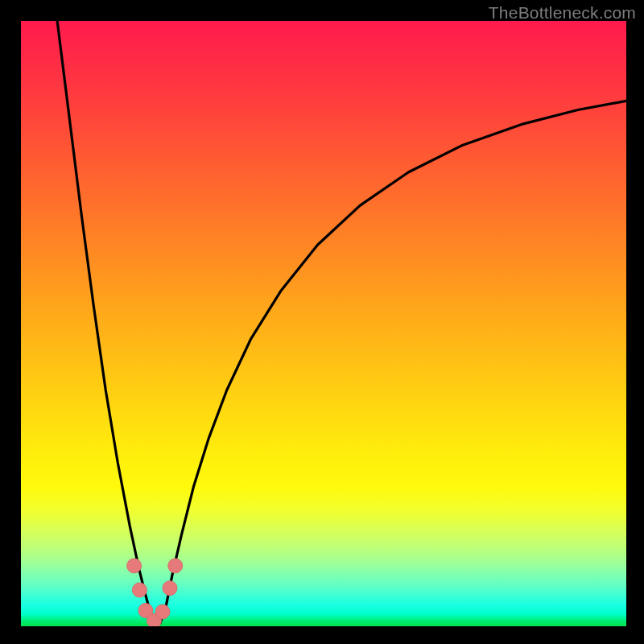  I want to click on curve-markers, so click(155, 592).